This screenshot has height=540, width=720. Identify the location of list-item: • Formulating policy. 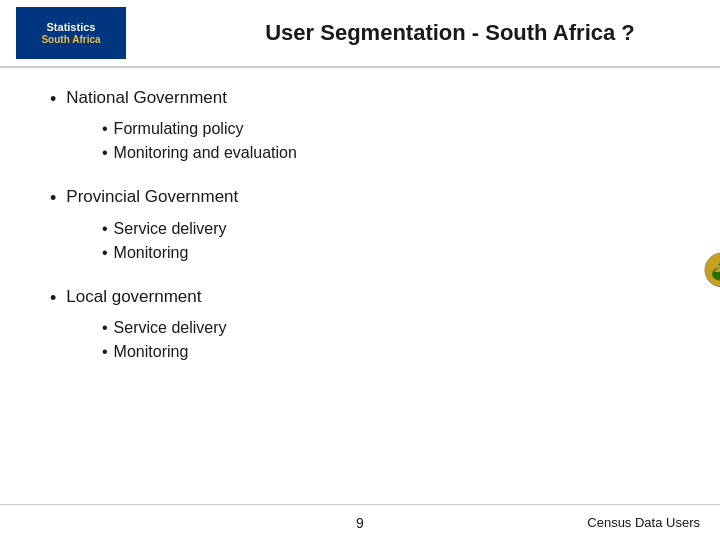
(386, 129).